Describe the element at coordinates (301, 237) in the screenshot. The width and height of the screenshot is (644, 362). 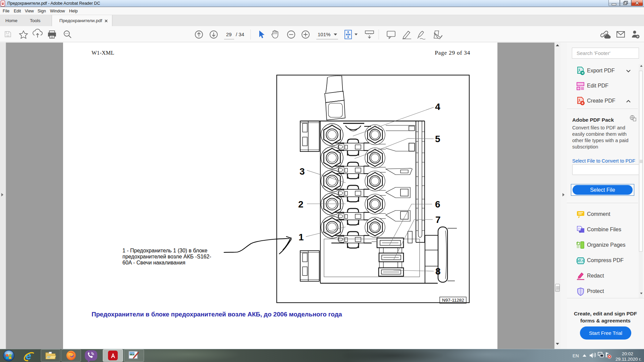
I see `svg-text: 1` at that location.